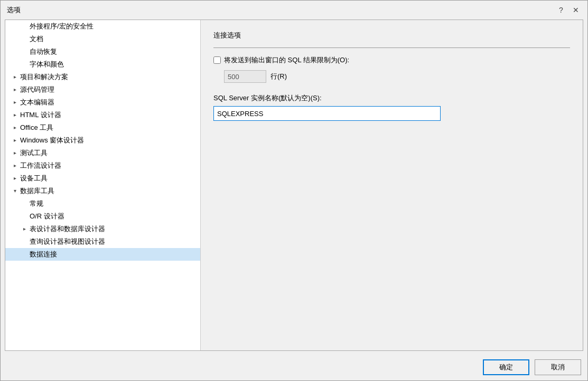 This screenshot has height=381, width=588. I want to click on tree-item-label: 文本编辑器, so click(37, 102).